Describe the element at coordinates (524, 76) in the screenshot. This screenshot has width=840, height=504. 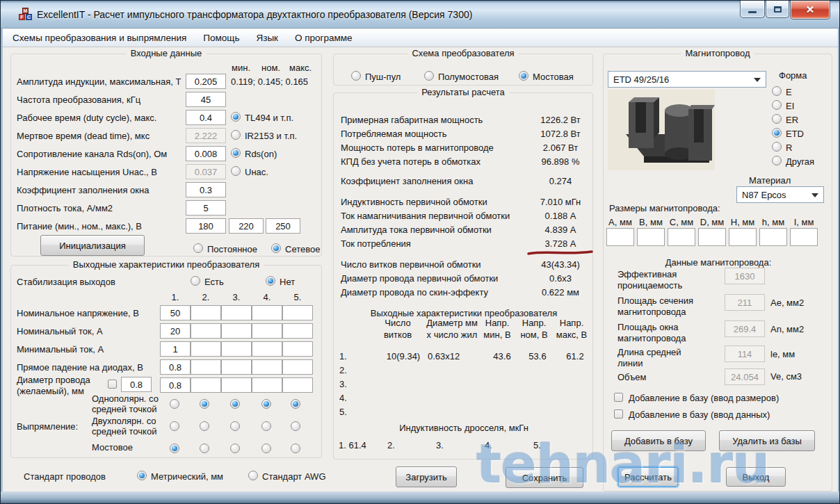
I see `bridge-radio` at that location.